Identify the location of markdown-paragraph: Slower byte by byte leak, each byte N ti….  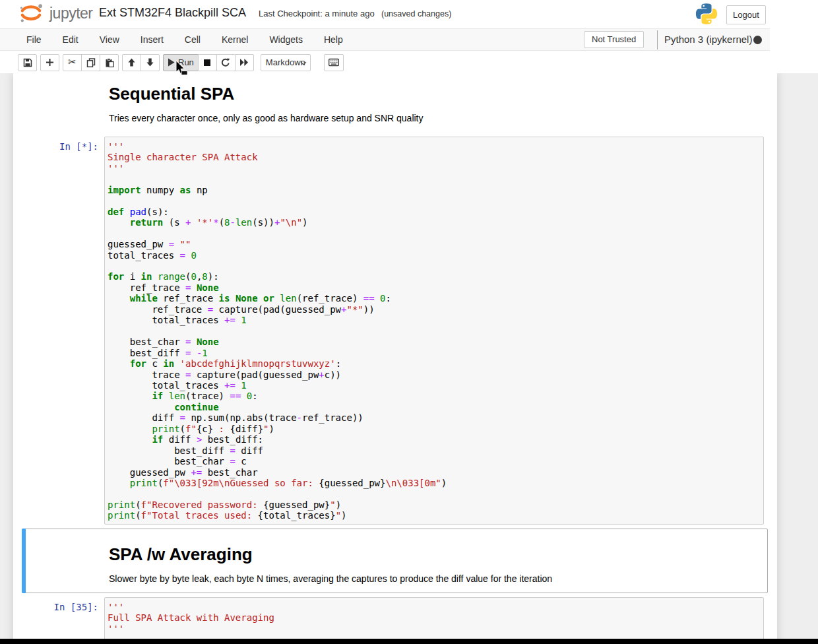
(434, 579).